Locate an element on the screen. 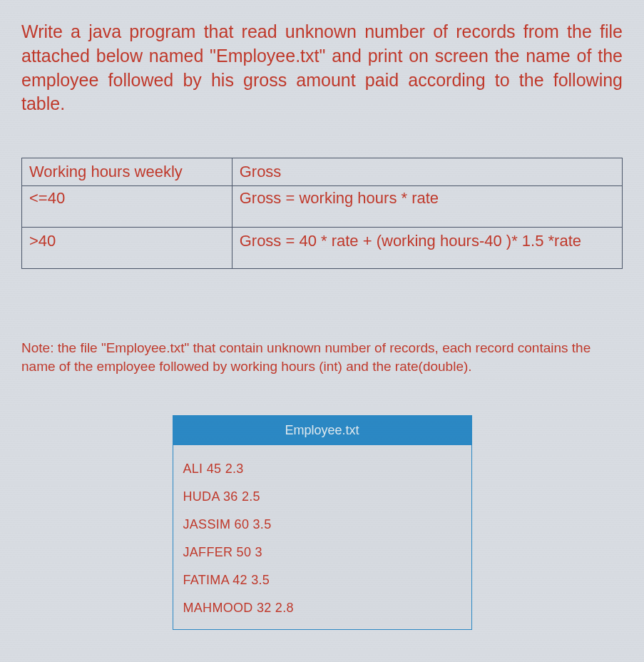 This screenshot has width=644, height=662. table-header-row: Working hours weekly Gross is located at coordinates (322, 173).